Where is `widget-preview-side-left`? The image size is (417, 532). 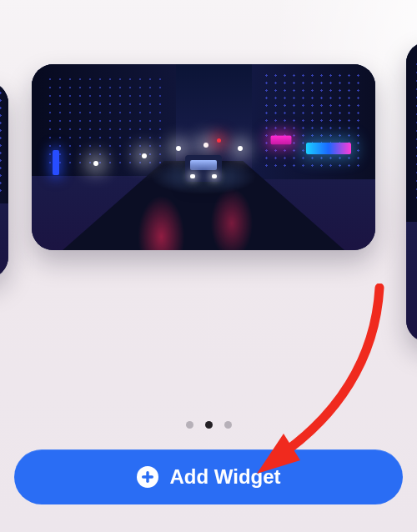 widget-preview-side-left is located at coordinates (4, 180).